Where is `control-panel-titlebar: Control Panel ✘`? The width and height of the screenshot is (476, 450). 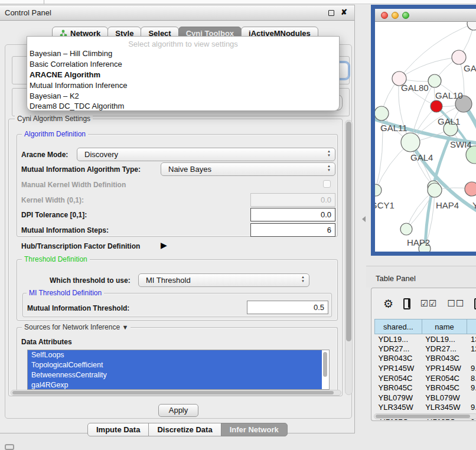
control-panel-titlebar: Control Panel ✘ is located at coordinates (177, 13).